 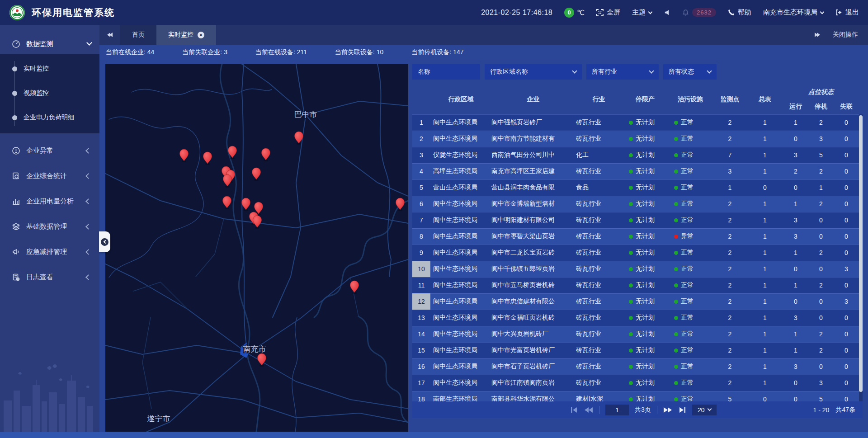 What do you see at coordinates (50, 151) in the screenshot?
I see `sidebar-item-enterprise-abnormal: 企业异常` at bounding box center [50, 151].